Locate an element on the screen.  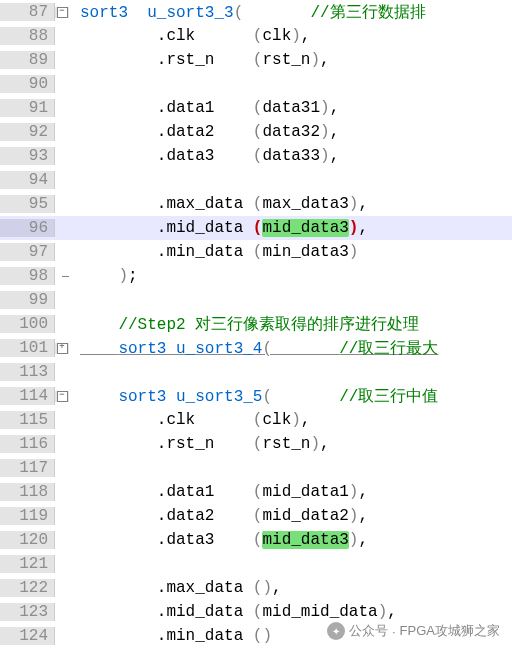
code-content: sort3 u_sort3_4( //取三行最大 is located at coordinates (257, 348).